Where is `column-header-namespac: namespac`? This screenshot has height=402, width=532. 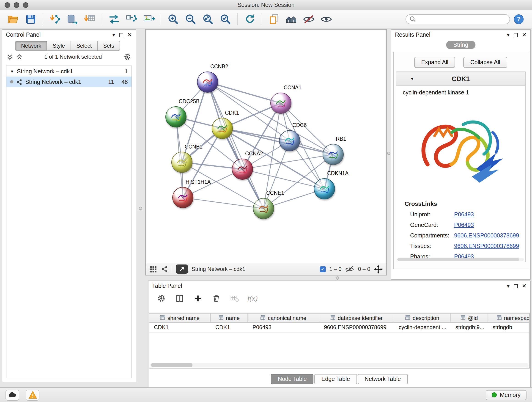 column-header-namespac: namespac is located at coordinates (509, 318).